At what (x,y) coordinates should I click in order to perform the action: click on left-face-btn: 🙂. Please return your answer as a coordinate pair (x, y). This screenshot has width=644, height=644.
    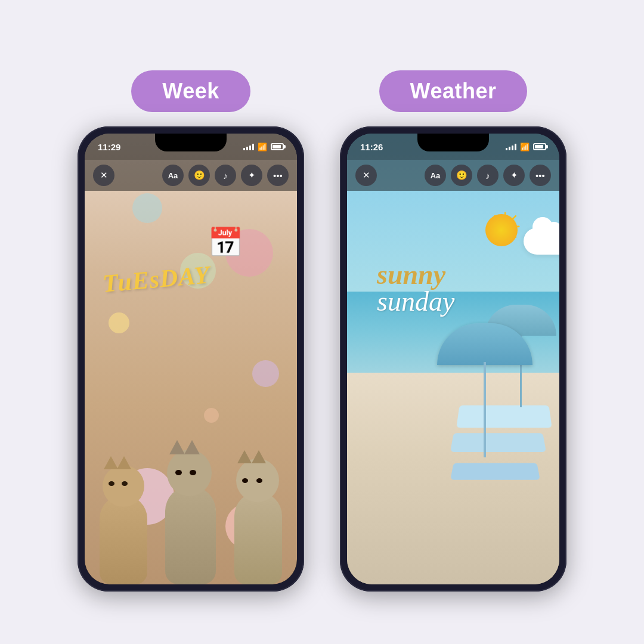
    Looking at the image, I should click on (199, 175).